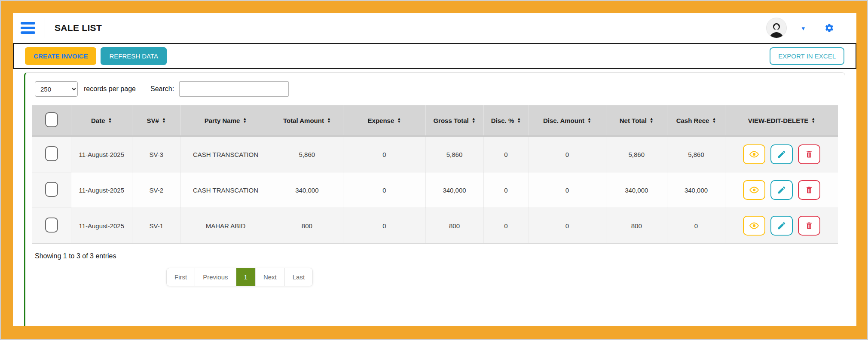  Describe the element at coordinates (156, 190) in the screenshot. I see `cell-sv: SV-2` at that location.